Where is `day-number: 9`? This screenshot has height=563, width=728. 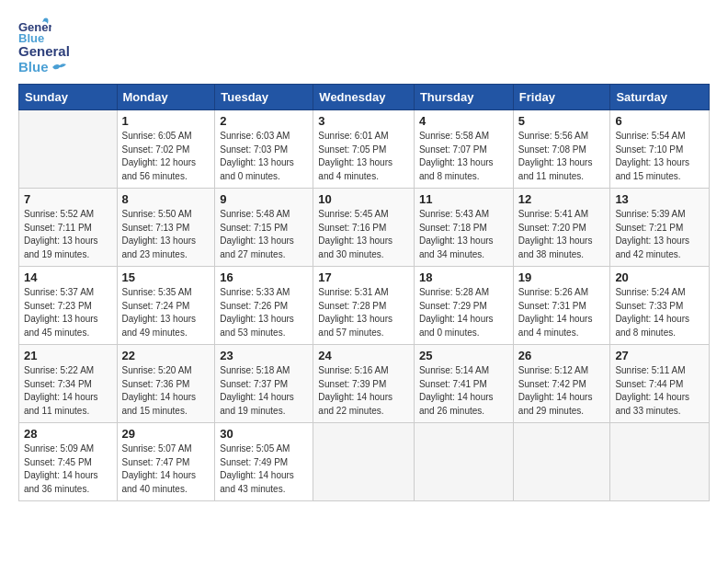 day-number: 9 is located at coordinates (264, 199).